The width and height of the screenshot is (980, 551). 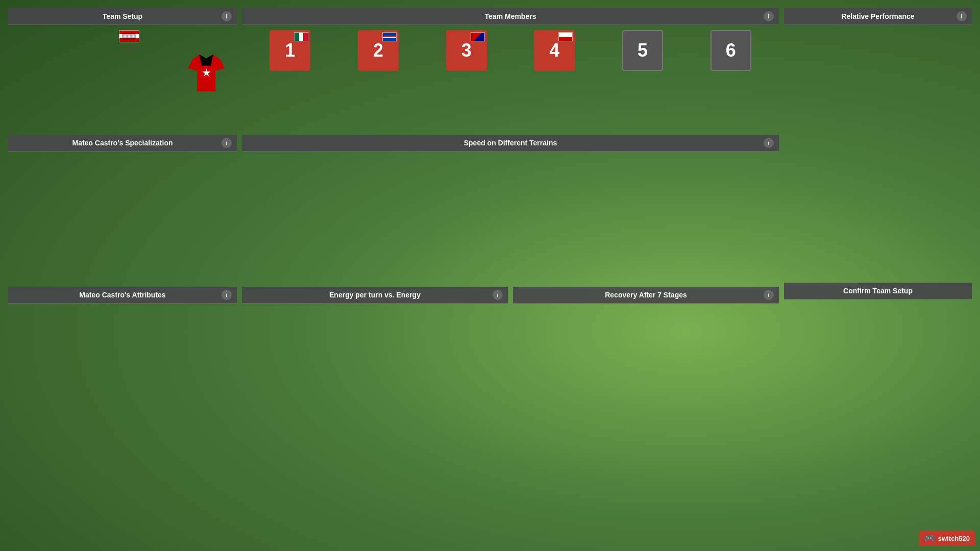 I want to click on member-1-box: 1, so click(x=290, y=51).